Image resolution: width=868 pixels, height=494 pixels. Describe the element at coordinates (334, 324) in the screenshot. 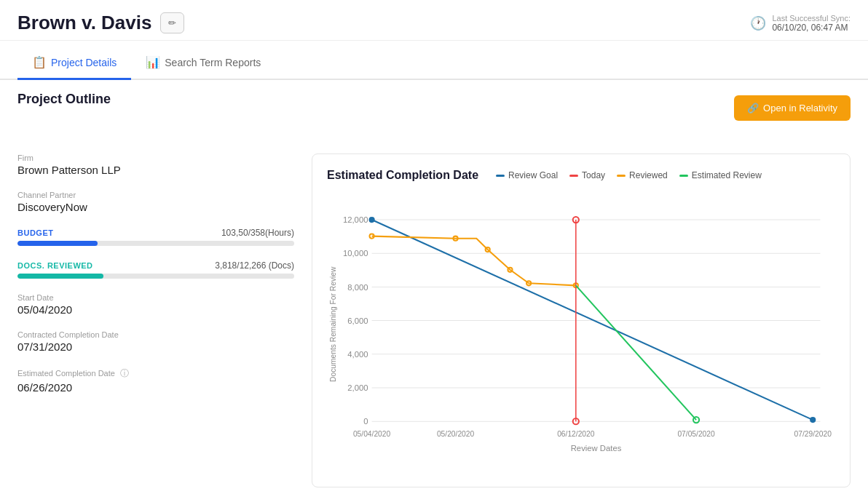

I see `svg-text: Documents Remaining For Review` at that location.